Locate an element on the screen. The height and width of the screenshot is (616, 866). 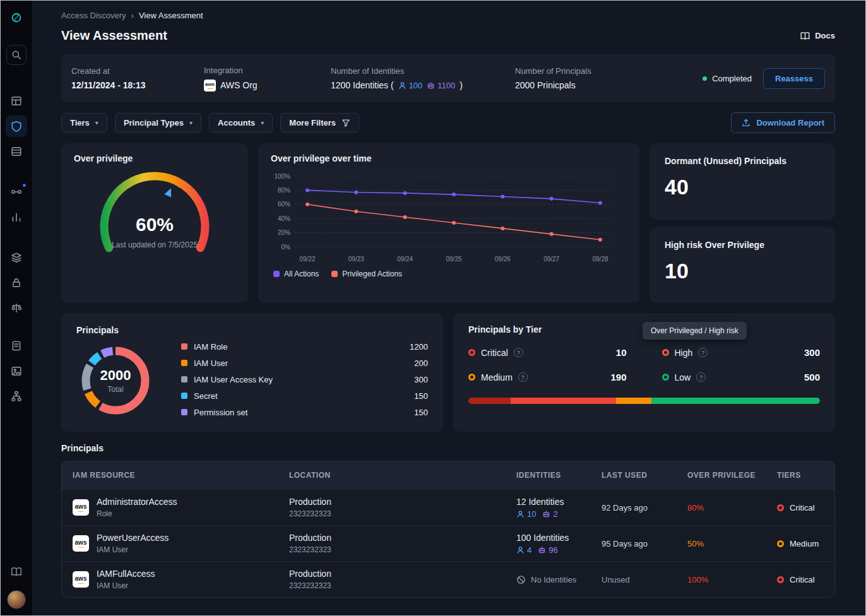
col-location: LOCATION is located at coordinates (403, 475).